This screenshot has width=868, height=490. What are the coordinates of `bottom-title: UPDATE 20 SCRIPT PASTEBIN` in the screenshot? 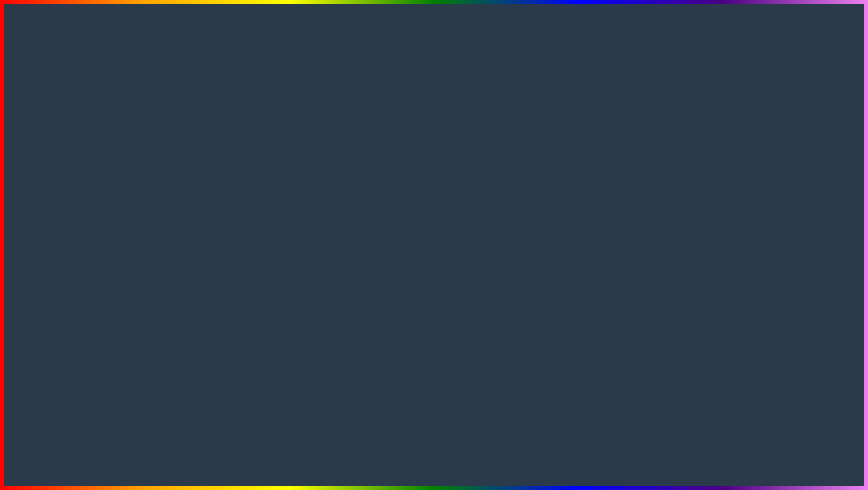 It's located at (317, 446).